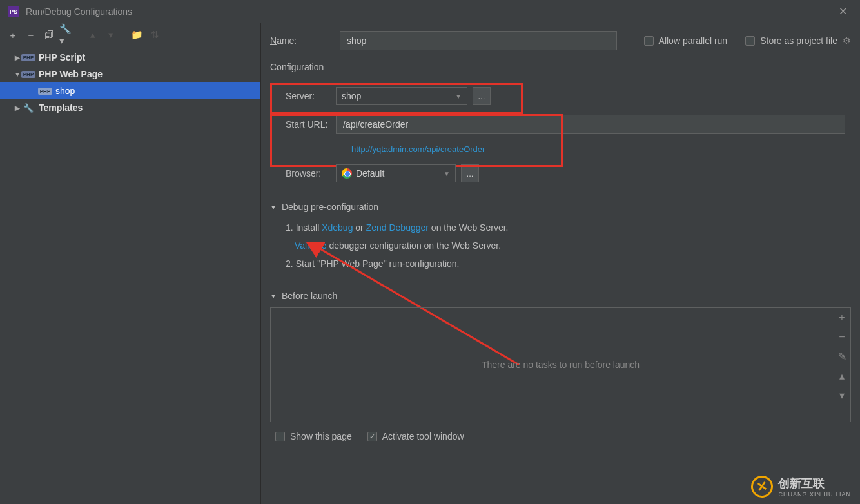 Image resolution: width=860 pixels, height=504 pixels. I want to click on checkbox-icon: ✓, so click(373, 437).